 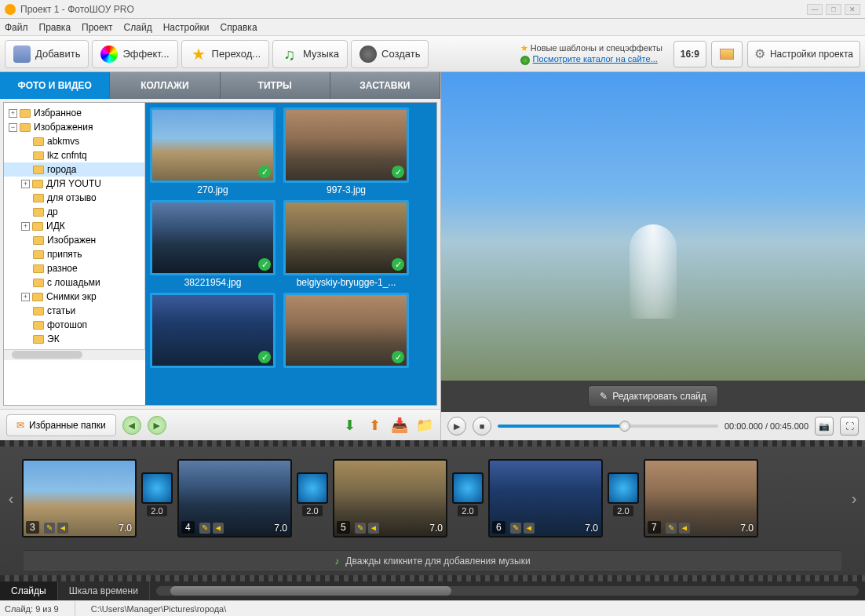 What do you see at coordinates (276, 86) in the screenshot?
I see `tab-titles: ТИТРЫ` at bounding box center [276, 86].